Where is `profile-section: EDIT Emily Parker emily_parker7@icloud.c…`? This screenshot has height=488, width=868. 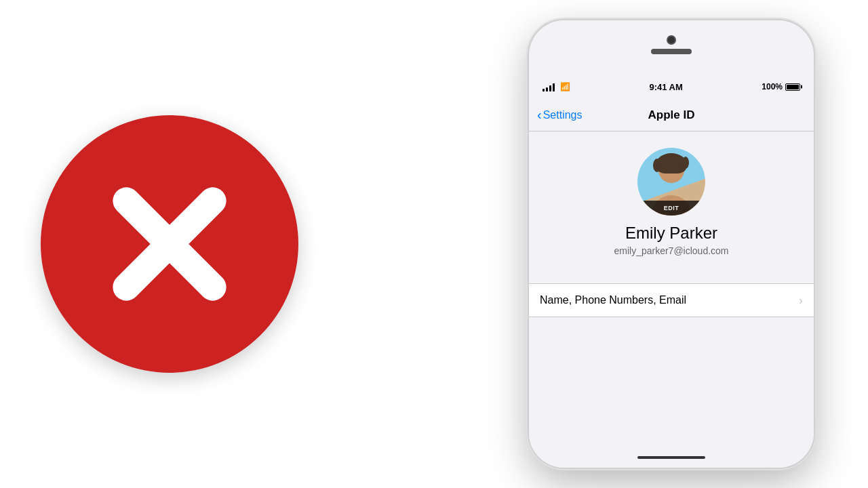
profile-section: EDIT Emily Parker emily_parker7@icloud.c… is located at coordinates (671, 201).